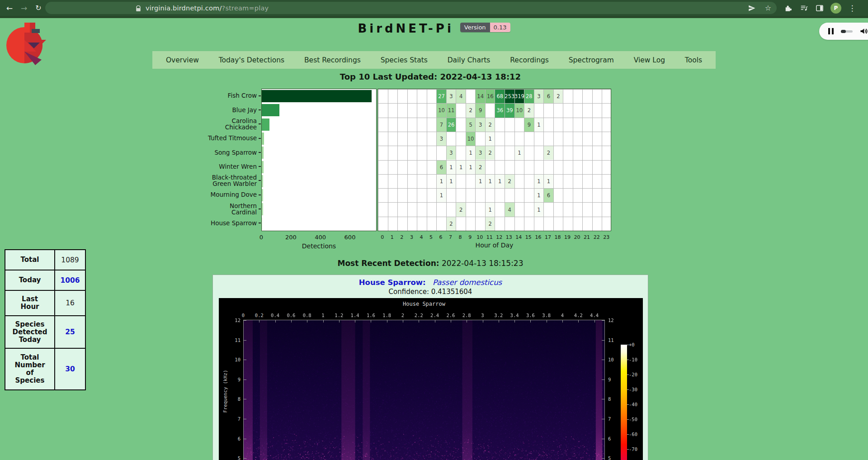 This screenshot has height=460, width=868. Describe the element at coordinates (649, 60) in the screenshot. I see `nav-item-view-log: View Log` at that location.